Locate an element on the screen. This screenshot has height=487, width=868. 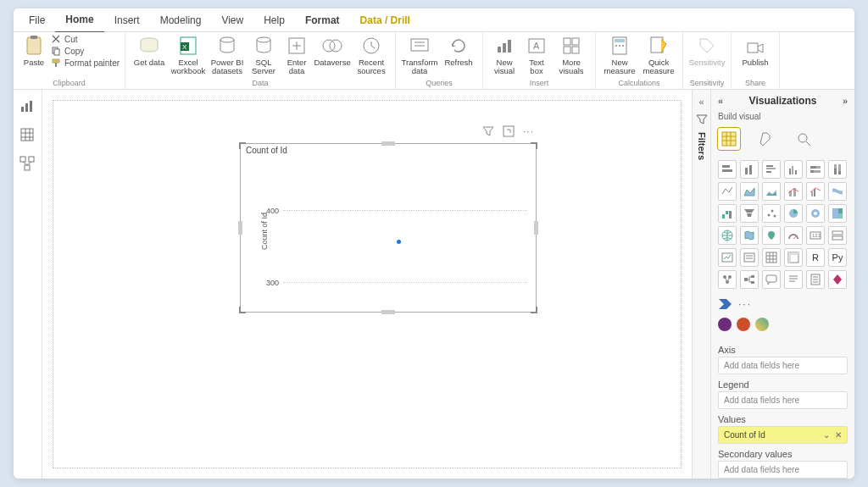
viz-donut-icon is located at coordinates (815, 213).